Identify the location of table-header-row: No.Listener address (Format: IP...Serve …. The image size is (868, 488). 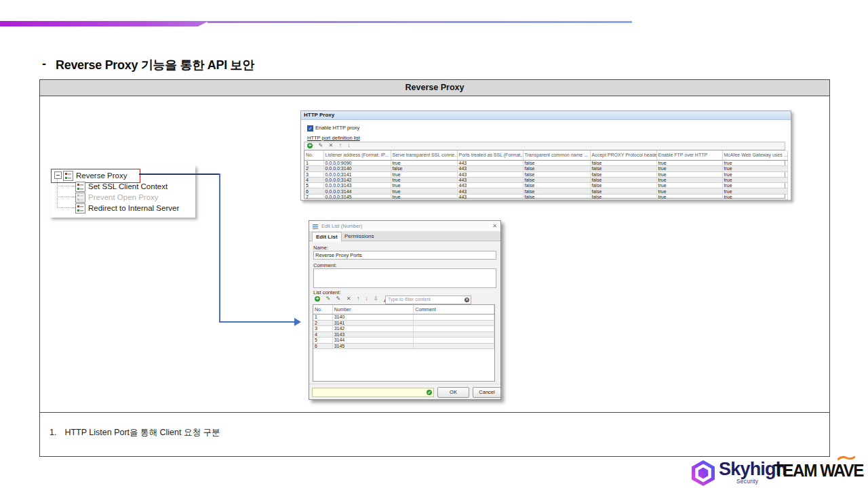
(546, 156).